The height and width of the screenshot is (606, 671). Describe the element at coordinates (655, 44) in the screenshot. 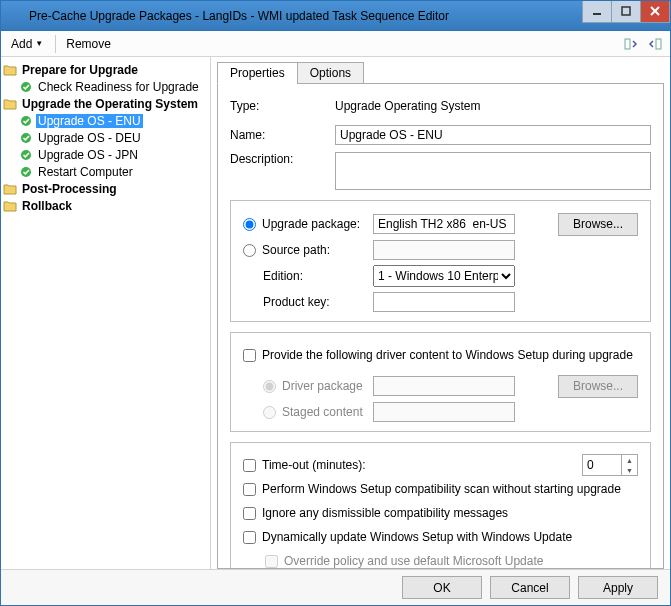

I see `expand-icon` at that location.